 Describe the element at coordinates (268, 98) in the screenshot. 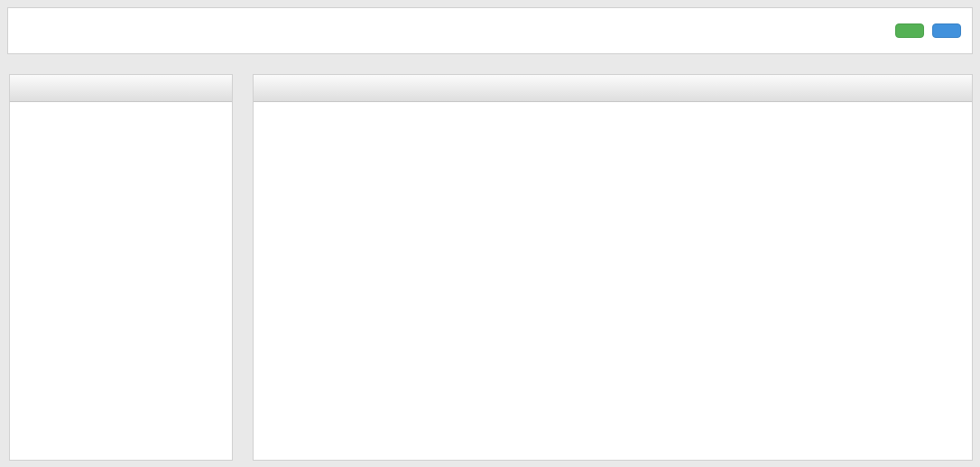

I see `chart-panel-title` at that location.